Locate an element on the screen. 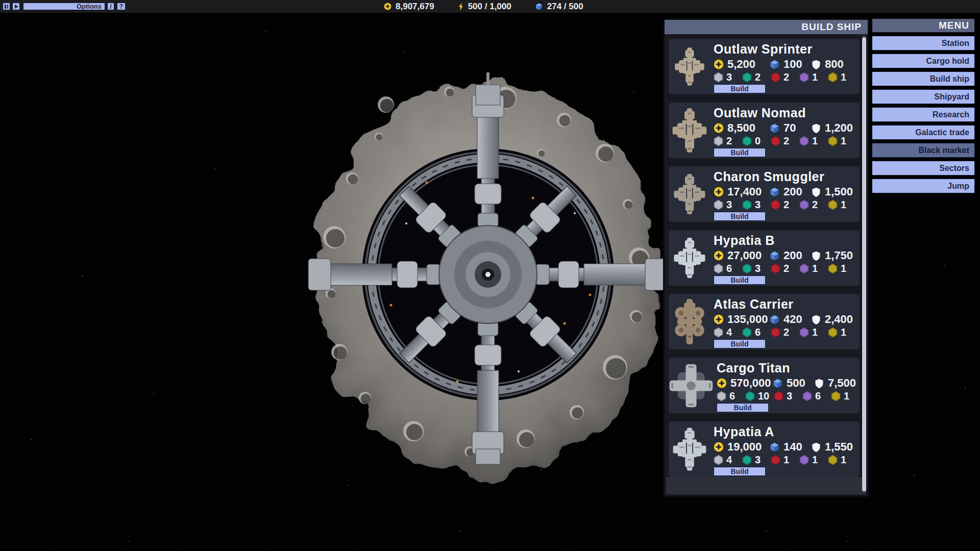 This screenshot has width=980, height=551. scrollbar-thumb is located at coordinates (864, 264).